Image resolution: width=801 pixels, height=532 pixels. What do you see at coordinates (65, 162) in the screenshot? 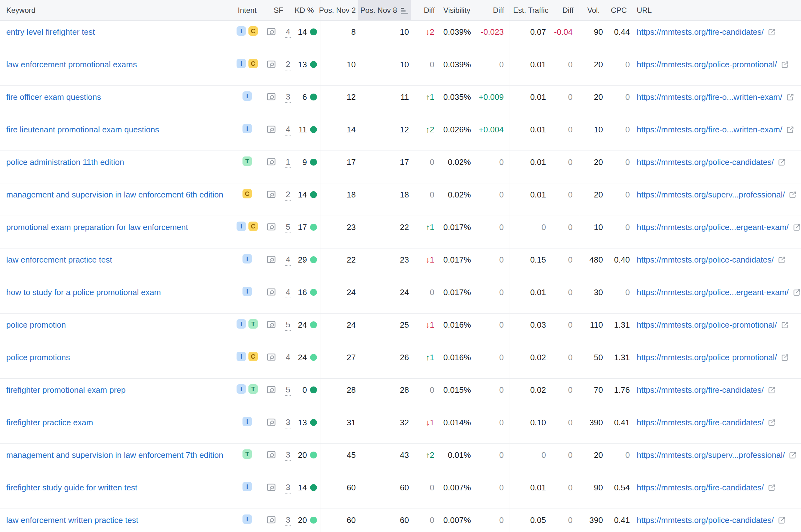
I see `keyword-link: police administration 11th edition` at bounding box center [65, 162].